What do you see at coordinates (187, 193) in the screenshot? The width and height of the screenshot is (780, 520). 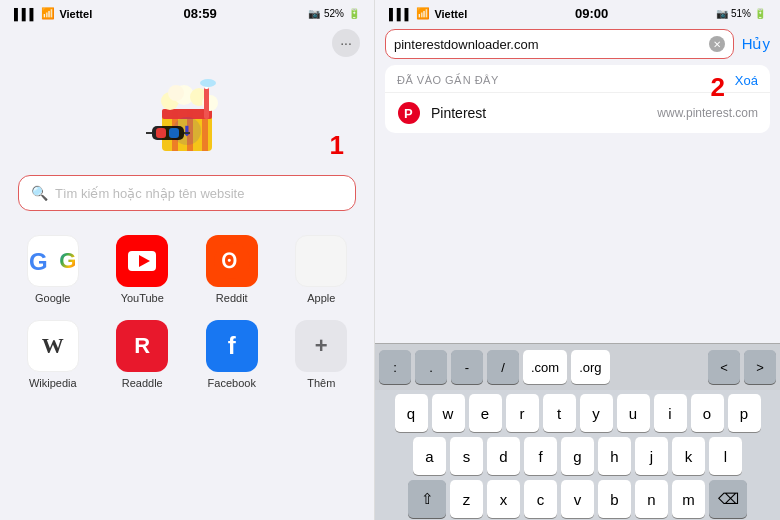 I see `search-bar: 🔍 Tìm kiếm hoặc nhập tên website` at bounding box center [187, 193].